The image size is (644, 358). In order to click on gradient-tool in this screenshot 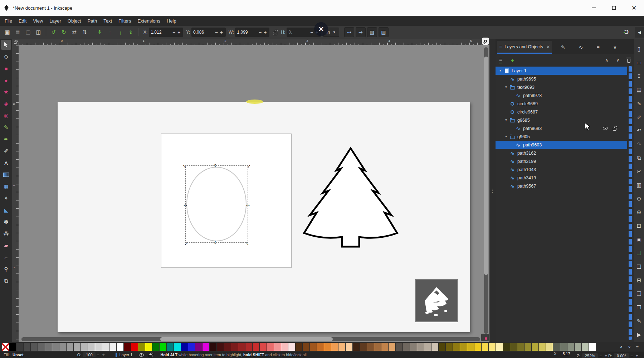, I will do `click(6, 175)`.